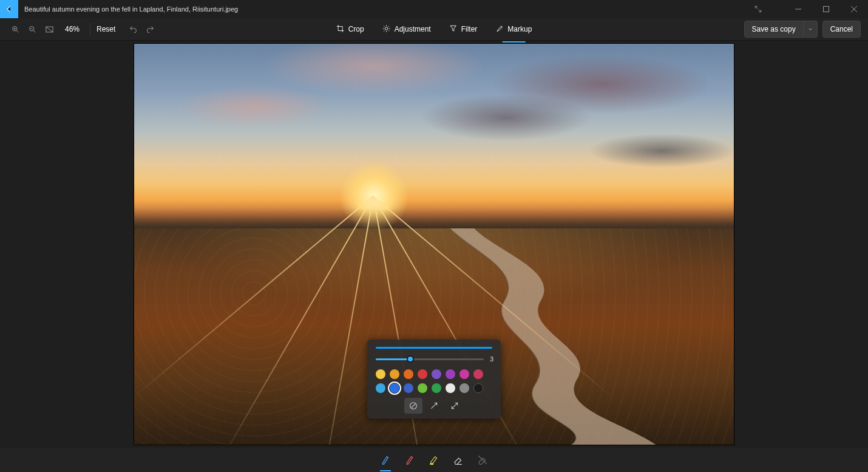 The image size is (868, 472). What do you see at coordinates (395, 374) in the screenshot?
I see `color-swatch-amber` at bounding box center [395, 374].